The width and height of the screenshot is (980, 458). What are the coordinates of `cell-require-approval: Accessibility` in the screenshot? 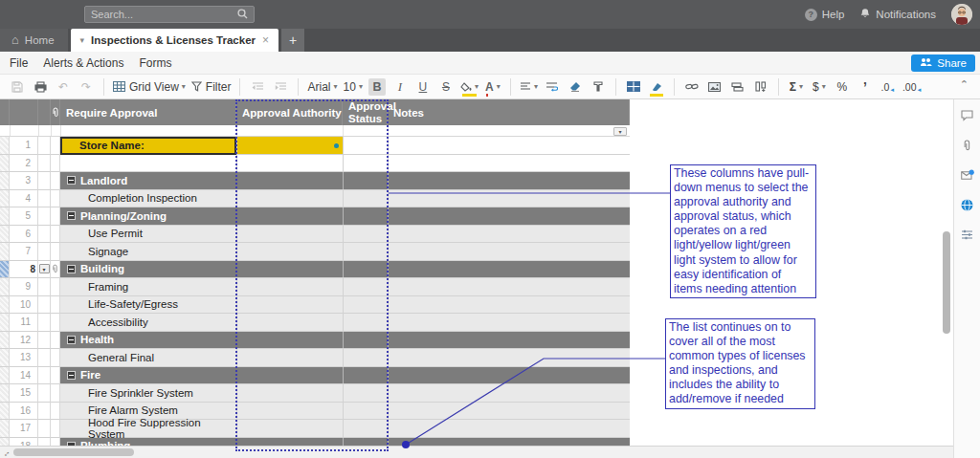 It's located at (148, 323).